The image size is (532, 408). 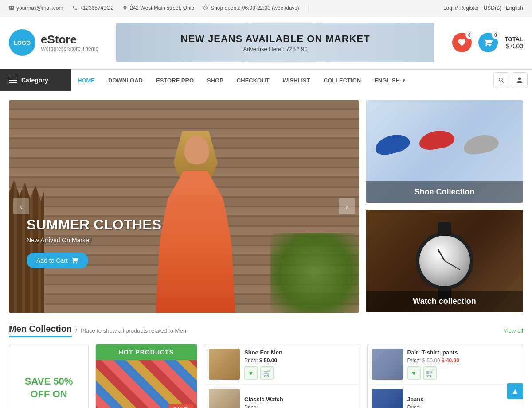 What do you see at coordinates (300, 361) in the screenshot?
I see `product-price-shoe: Price: $ 50.00` at bounding box center [300, 361].